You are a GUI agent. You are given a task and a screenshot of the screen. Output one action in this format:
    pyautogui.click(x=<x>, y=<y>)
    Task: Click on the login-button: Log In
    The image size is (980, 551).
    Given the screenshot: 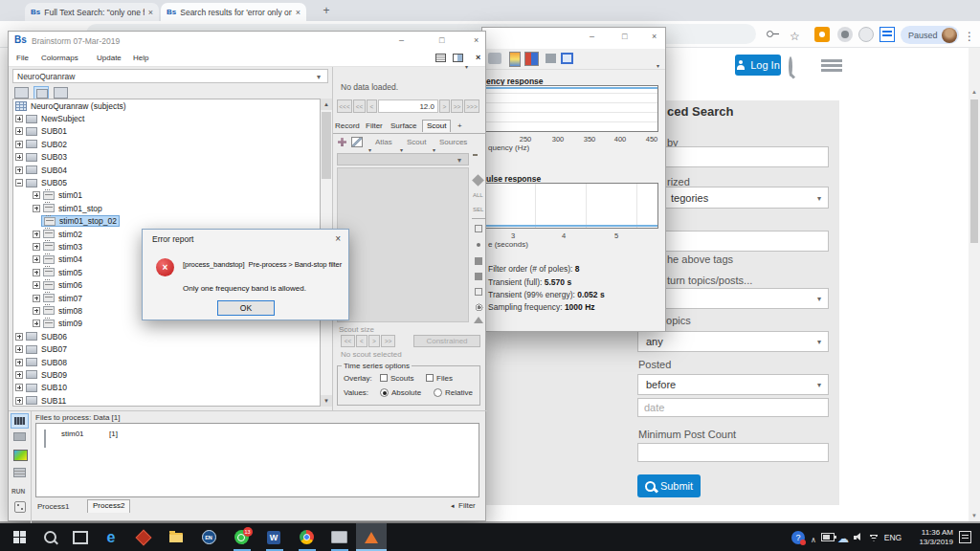 What is the action you would take?
    pyautogui.click(x=758, y=65)
    